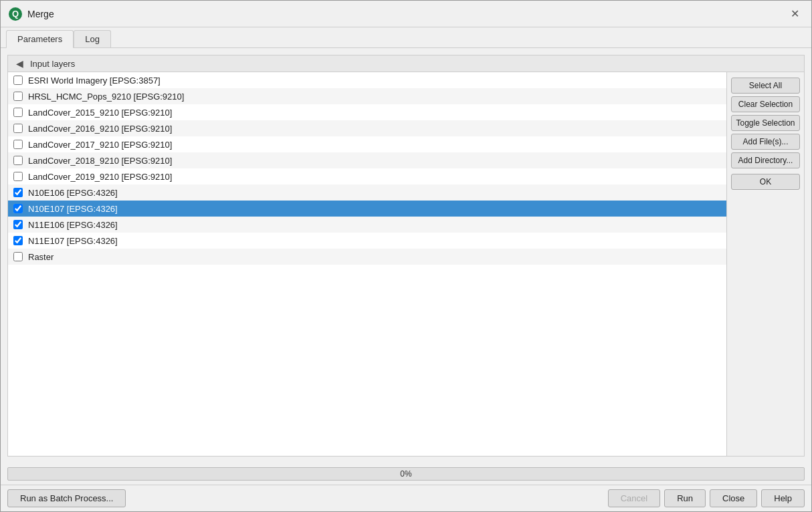 The width and height of the screenshot is (812, 512). What do you see at coordinates (367, 176) in the screenshot?
I see `layer-item: LandCover_2019_9210 [EPSG:9210]` at bounding box center [367, 176].